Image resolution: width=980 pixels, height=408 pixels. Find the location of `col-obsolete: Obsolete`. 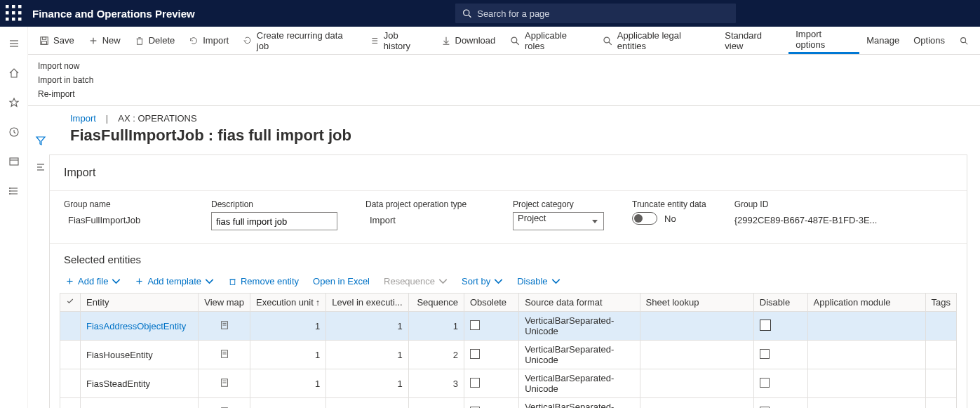

col-obsolete: Obsolete is located at coordinates (491, 303).